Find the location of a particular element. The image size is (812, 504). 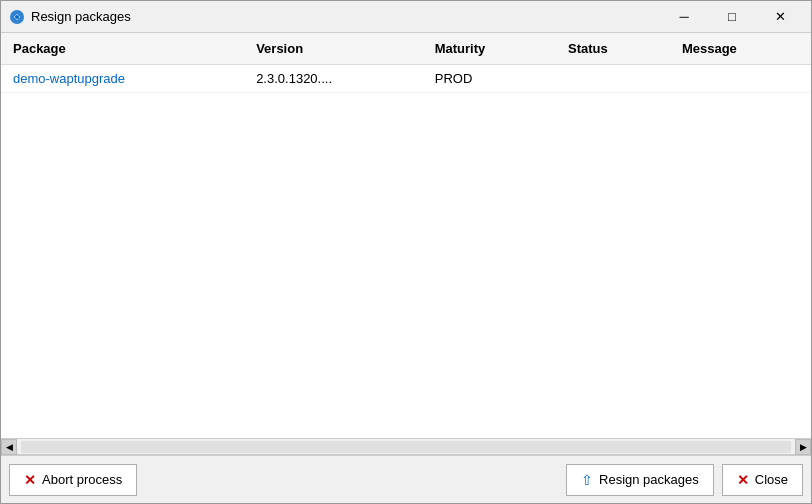

abort-process-label: Abort process is located at coordinates (82, 480).